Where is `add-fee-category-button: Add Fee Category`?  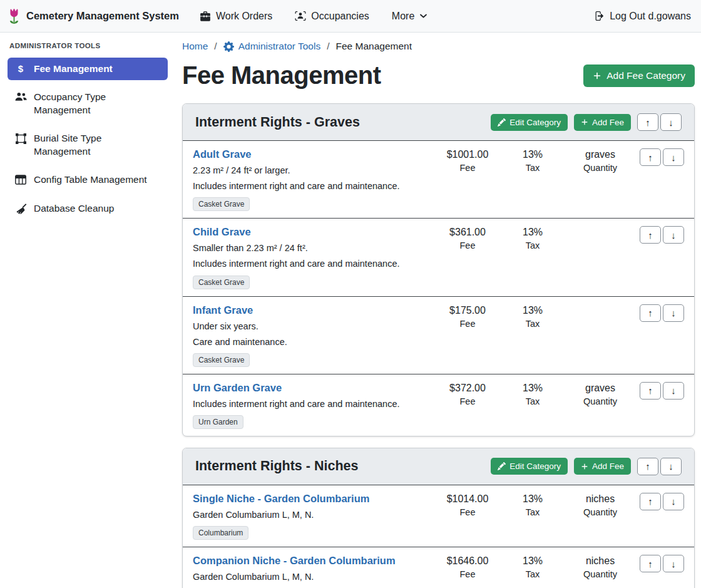 add-fee-category-button: Add Fee Category is located at coordinates (639, 76).